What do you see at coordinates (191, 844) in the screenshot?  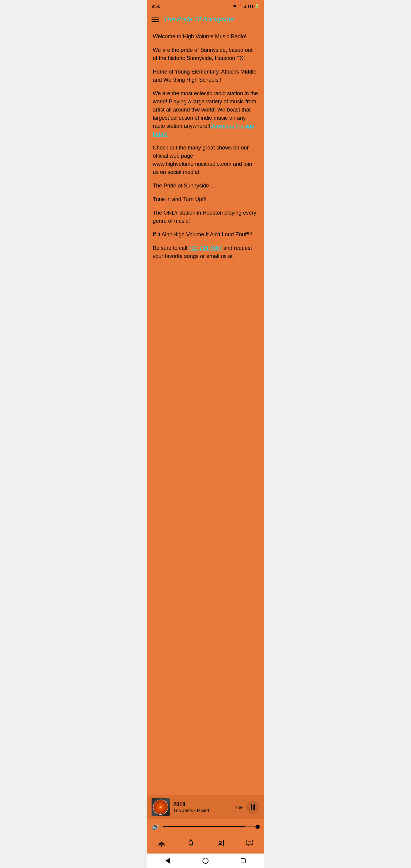 I see `bell-icon` at bounding box center [191, 844].